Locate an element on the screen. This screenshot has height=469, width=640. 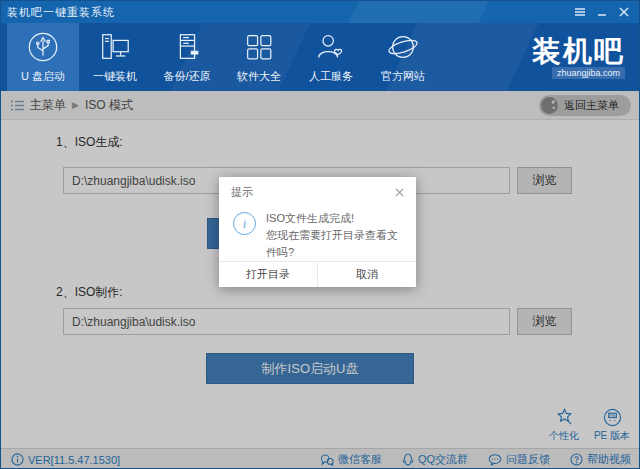
nav-item-label: 人工服务 is located at coordinates (331, 76).